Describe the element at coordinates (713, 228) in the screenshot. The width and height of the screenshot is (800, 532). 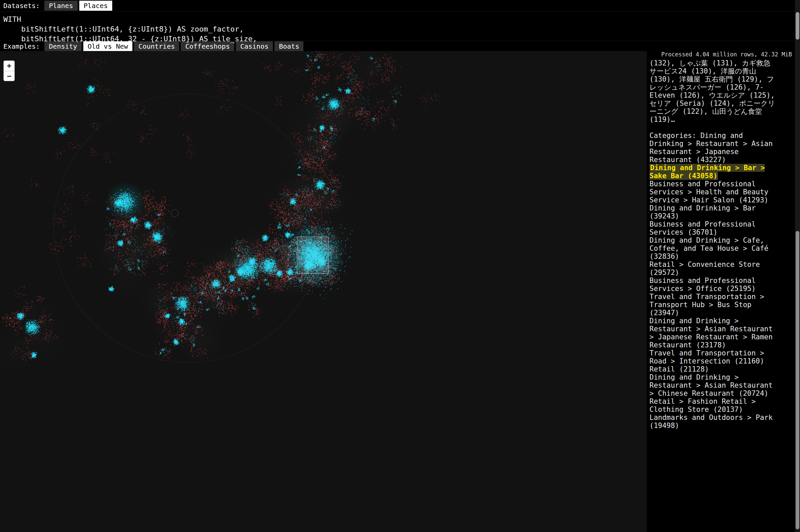
I see `category-item: Business and Professional Services (3670…` at that location.